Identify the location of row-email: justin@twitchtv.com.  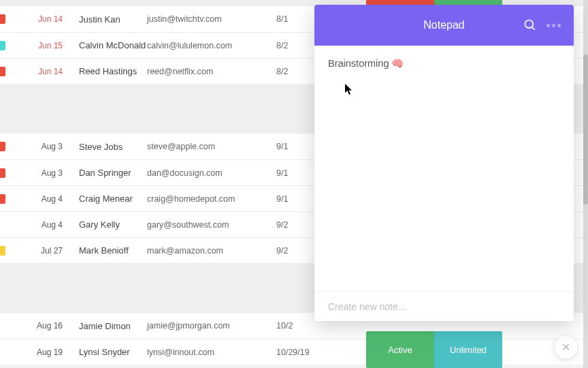
(212, 19).